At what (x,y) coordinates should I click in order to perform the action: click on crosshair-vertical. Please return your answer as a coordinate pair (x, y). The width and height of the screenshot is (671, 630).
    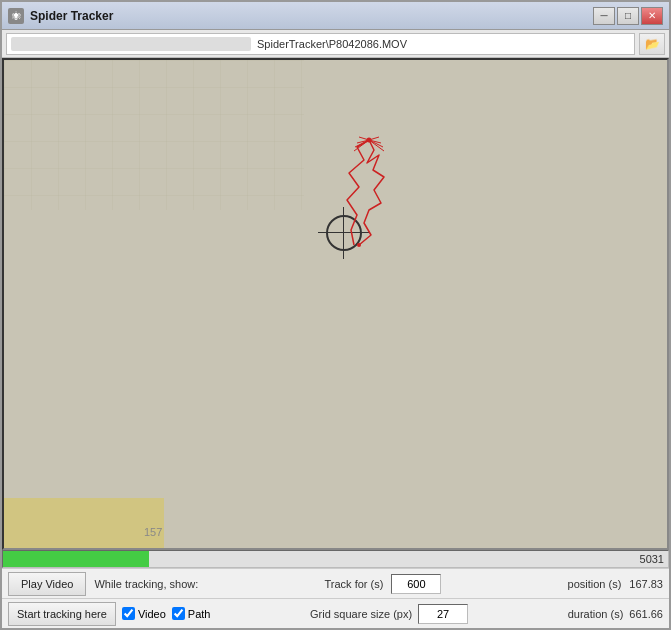
    Looking at the image, I should click on (344, 233).